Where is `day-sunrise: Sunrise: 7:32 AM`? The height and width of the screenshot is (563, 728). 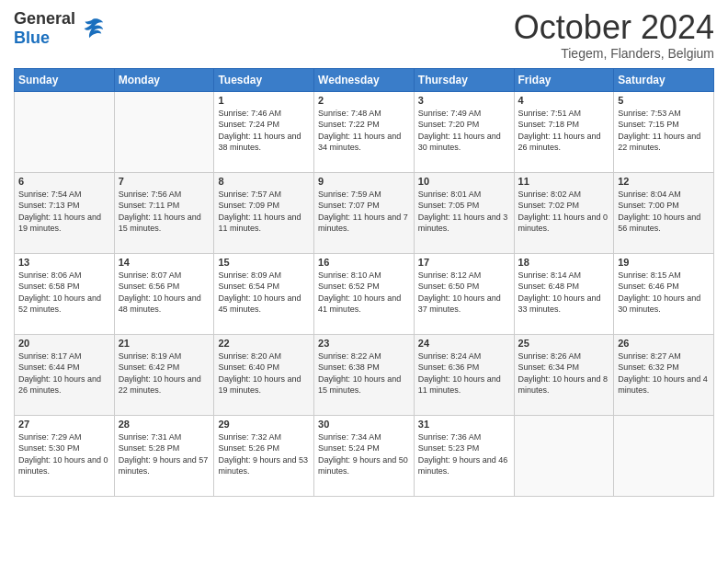 day-sunrise: Sunrise: 7:32 AM is located at coordinates (250, 437).